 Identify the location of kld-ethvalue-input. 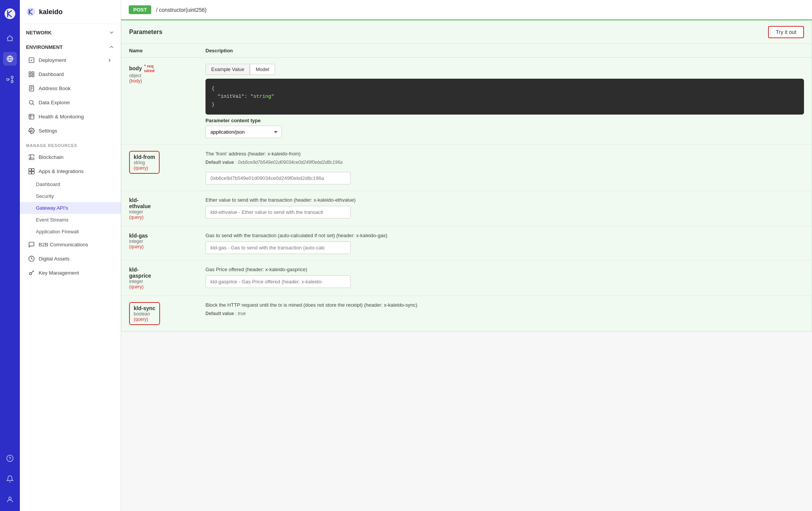
(278, 212).